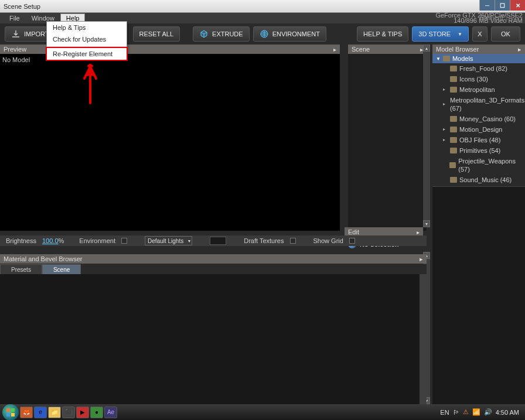  What do you see at coordinates (383, 34) in the screenshot?
I see `help-tips-button: HELP & TIPS` at bounding box center [383, 34].